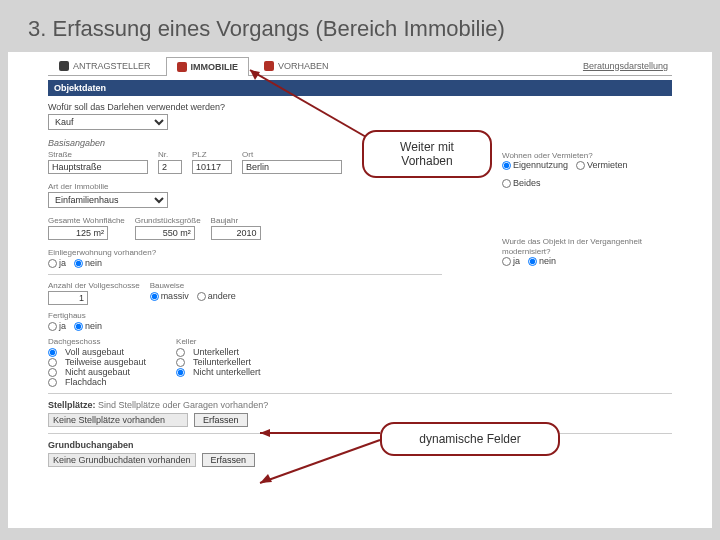 The image size is (720, 540). What do you see at coordinates (193, 286) in the screenshot?
I see `bau-label: Bauweise` at bounding box center [193, 286].